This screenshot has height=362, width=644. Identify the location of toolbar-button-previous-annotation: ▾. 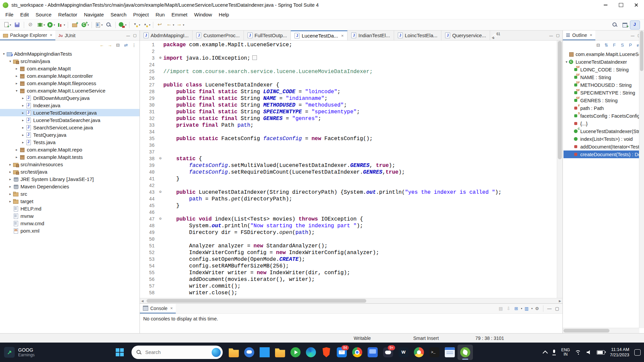
(146, 25).